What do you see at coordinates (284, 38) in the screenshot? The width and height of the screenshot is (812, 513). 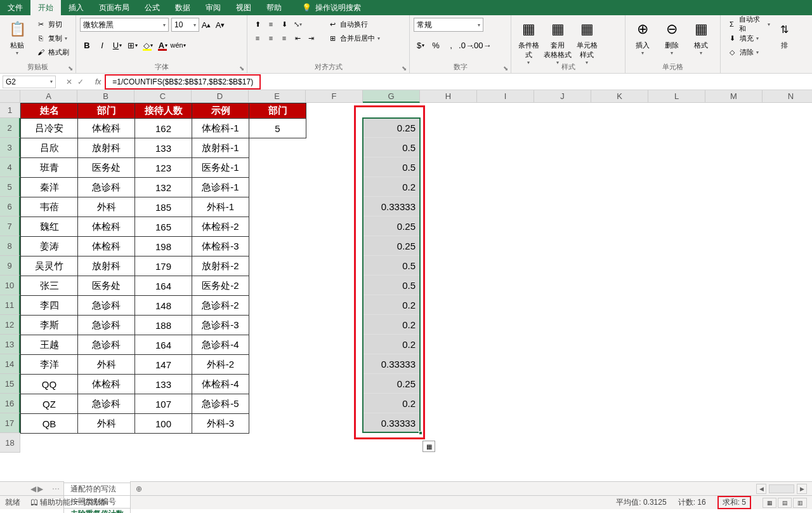 I see `align-right-button: ≡` at bounding box center [284, 38].